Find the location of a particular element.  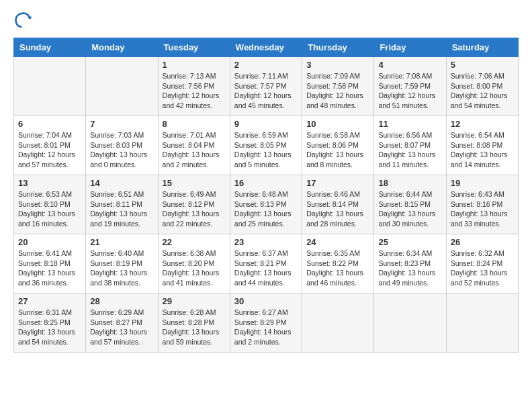

calendar-cell: 10Sunrise: 6:58 AMSunset: 8:06 PMDayligh… is located at coordinates (339, 146).